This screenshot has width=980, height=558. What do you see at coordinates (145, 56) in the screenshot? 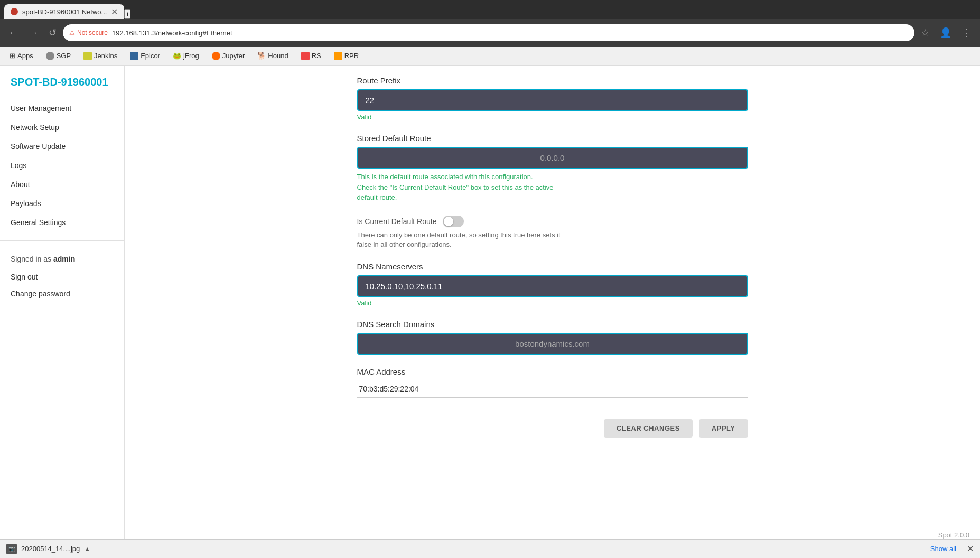
I see `bookmark-epicor: Epicor` at bounding box center [145, 56].